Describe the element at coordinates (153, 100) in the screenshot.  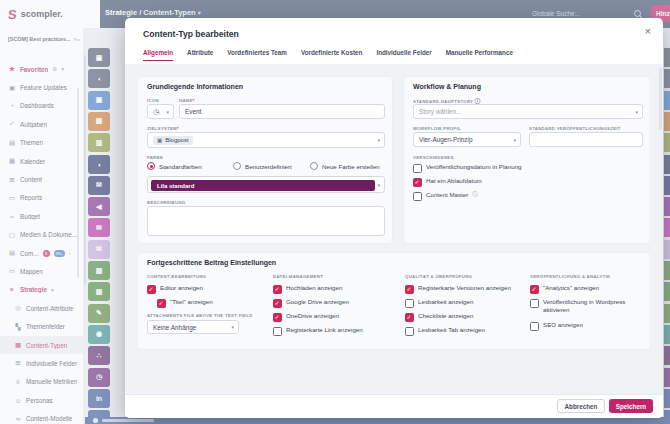
I see `icon-label: ICON` at that location.